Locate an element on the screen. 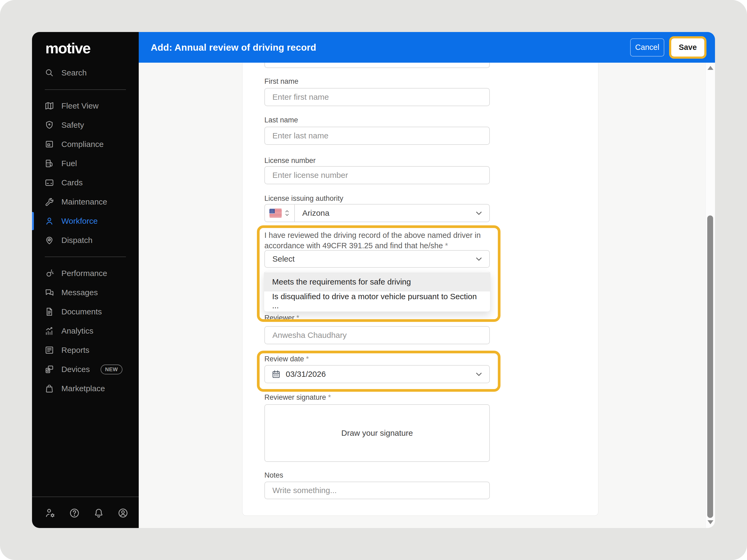 This screenshot has height=560, width=747. analytics-icon is located at coordinates (49, 331).